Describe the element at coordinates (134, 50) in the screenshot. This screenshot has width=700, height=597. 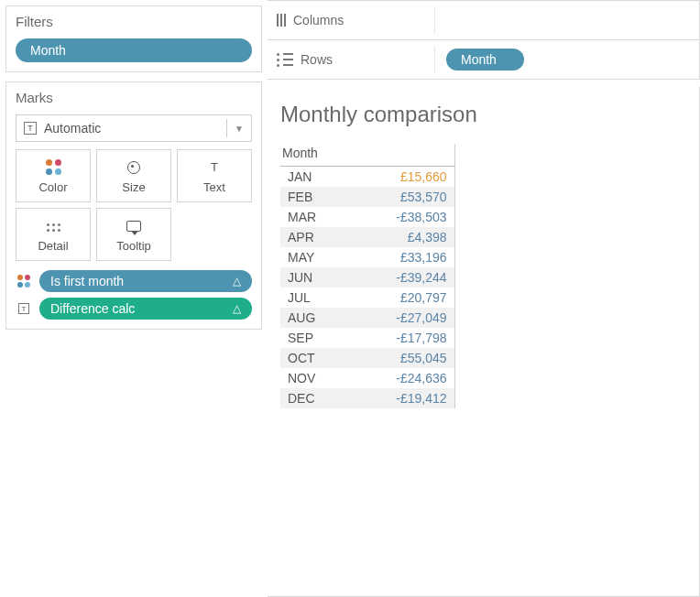
I see `filter-pill-month: Month` at that location.